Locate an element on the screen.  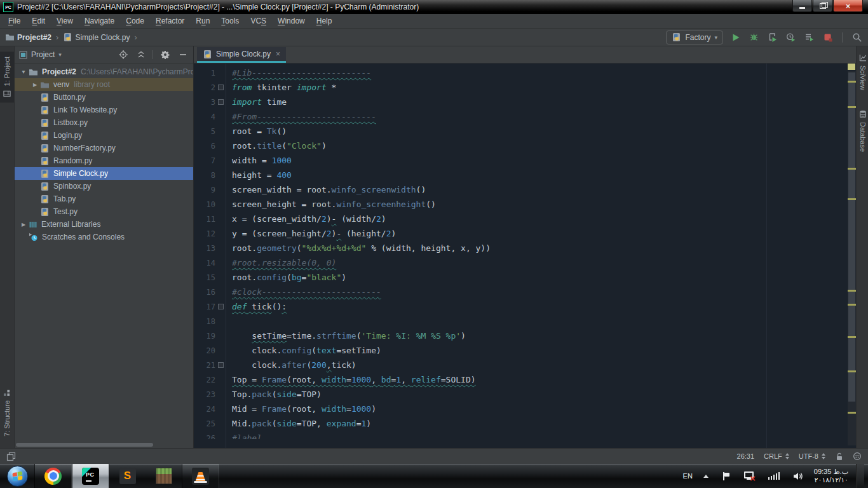
menu-help: Help is located at coordinates (324, 21).